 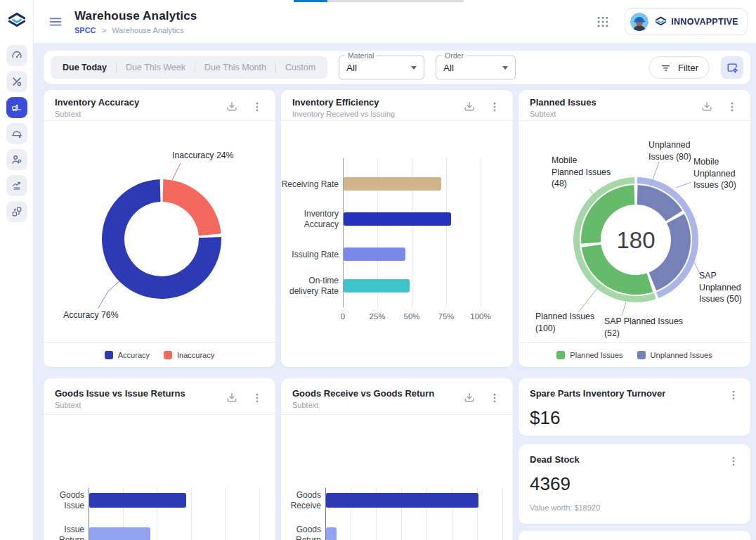 I want to click on x-axis-tick: 0, so click(x=343, y=316).